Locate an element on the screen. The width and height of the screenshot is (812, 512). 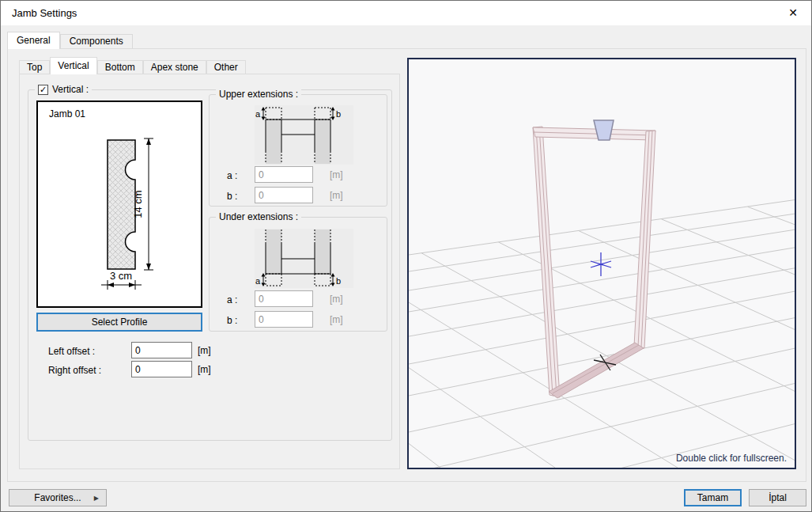
vertical-checkbox-label: Vertical : is located at coordinates (70, 89).